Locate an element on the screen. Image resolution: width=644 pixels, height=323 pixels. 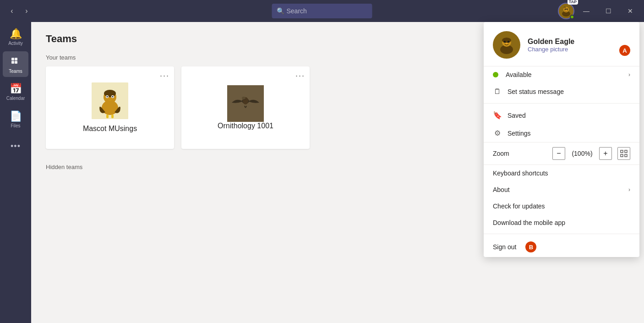
sidebar-item-wrap-files: 📄 Files is located at coordinates (16, 119).